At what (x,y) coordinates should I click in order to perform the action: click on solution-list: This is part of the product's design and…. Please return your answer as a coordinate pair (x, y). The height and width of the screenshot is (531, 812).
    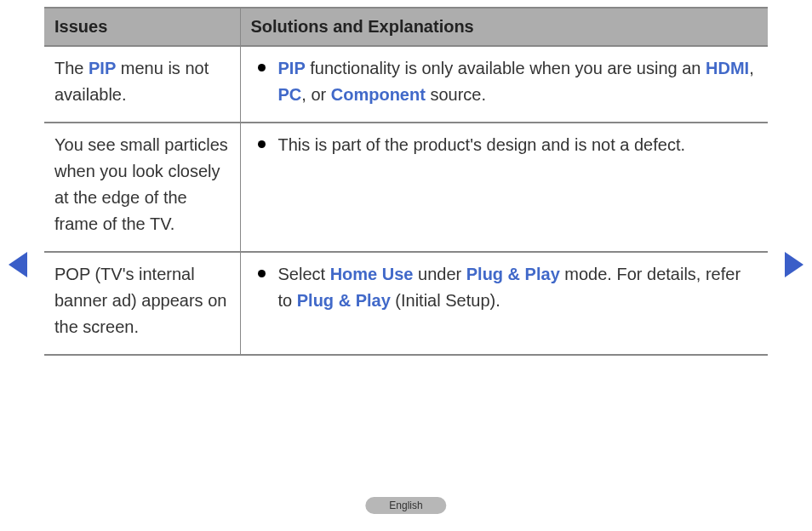
    Looking at the image, I should click on (503, 145).